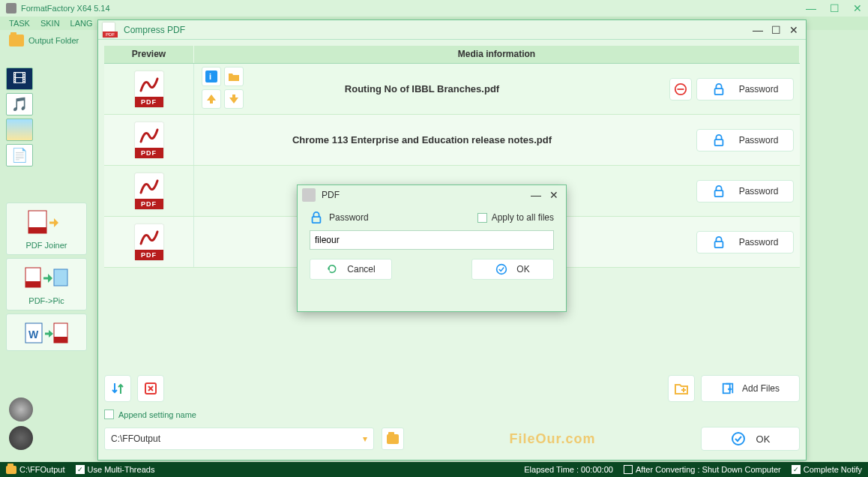 The image size is (868, 477). Describe the element at coordinates (708, 470) in the screenshot. I see `shutdown-label: After Converting : Shut Down Computer` at that location.